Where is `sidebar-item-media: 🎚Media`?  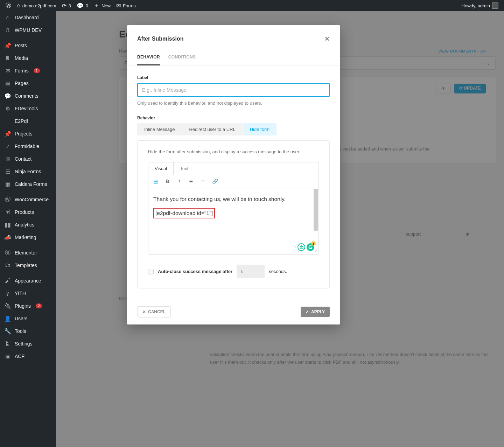
sidebar-item-media: 🎚Media is located at coordinates (28, 58).